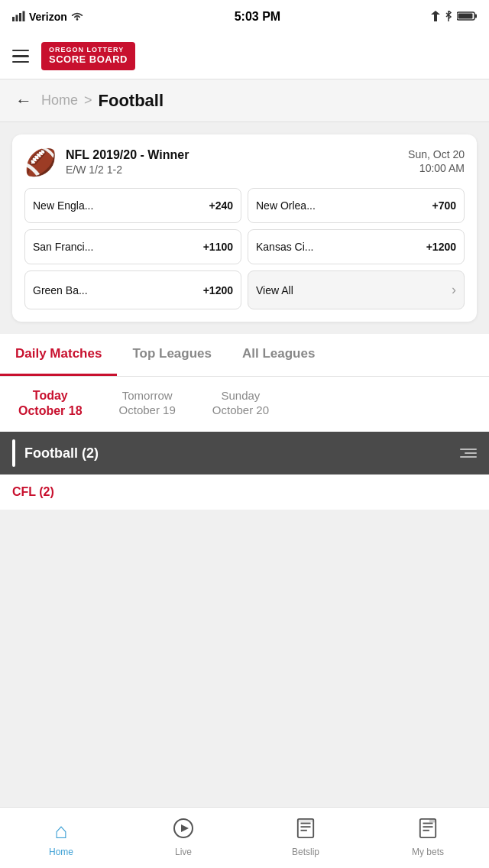 This screenshot has height=868, width=489. I want to click on team-name-4: Green Ba..., so click(60, 290).